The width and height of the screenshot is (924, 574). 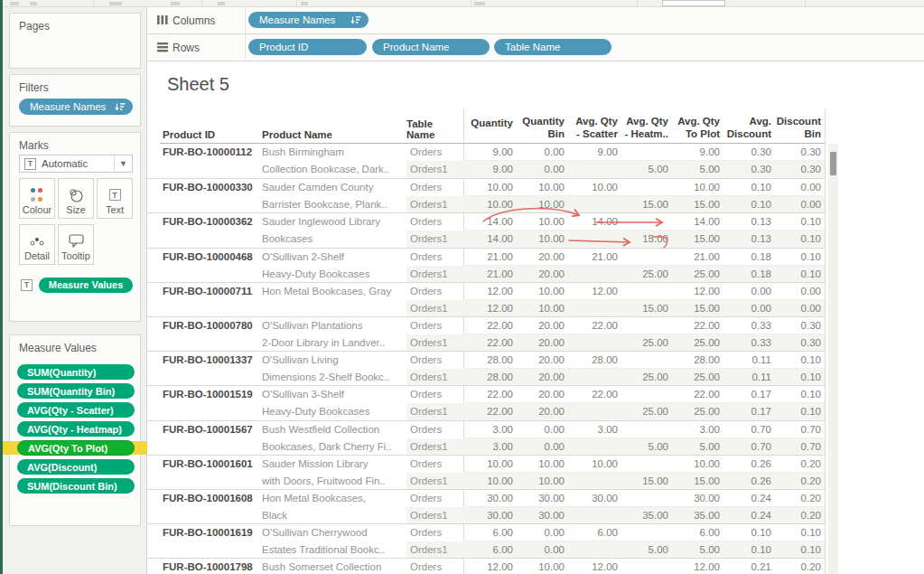 I want to click on table-row: Orders19.000.005.005.000.300.30, so click(x=616, y=170).